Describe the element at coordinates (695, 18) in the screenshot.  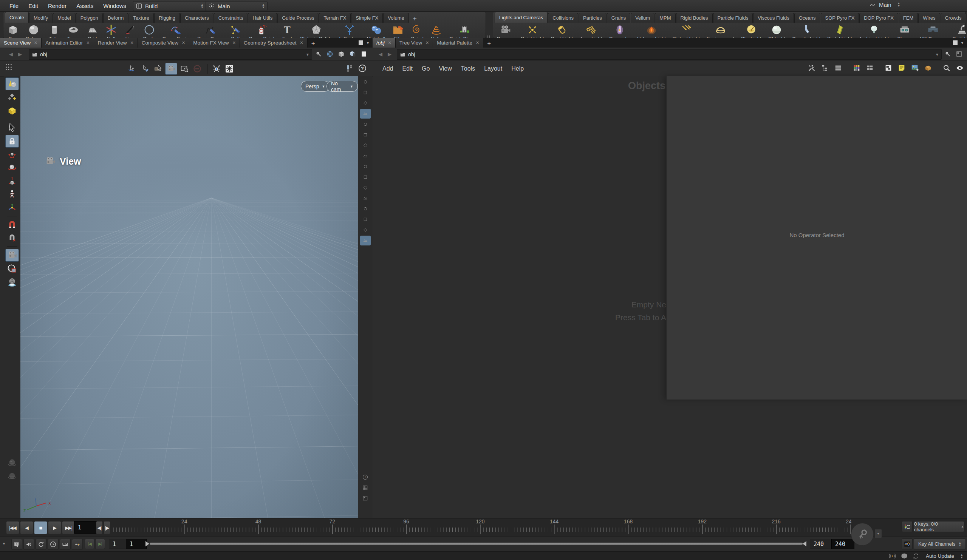
I see `shelf-tab-rigid-bodies: Rigid Bodies` at that location.